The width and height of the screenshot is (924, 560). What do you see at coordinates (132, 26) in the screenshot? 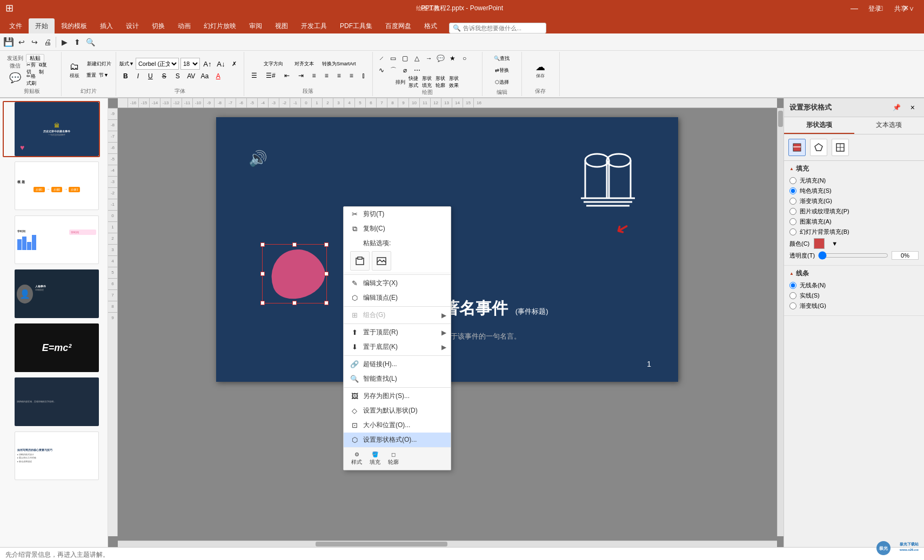
I see `tab-design: 设计` at bounding box center [132, 26].